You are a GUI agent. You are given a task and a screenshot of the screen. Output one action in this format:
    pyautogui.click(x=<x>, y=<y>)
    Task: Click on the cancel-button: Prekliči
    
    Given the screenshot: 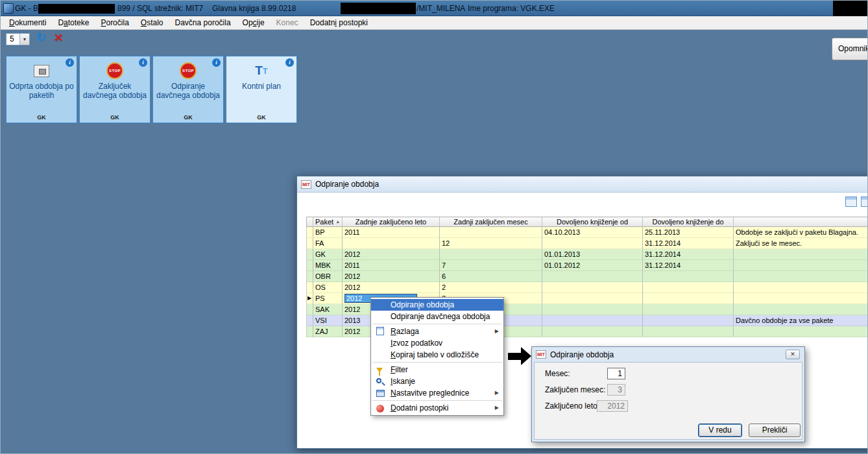 What is the action you would take?
    pyautogui.click(x=775, y=431)
    